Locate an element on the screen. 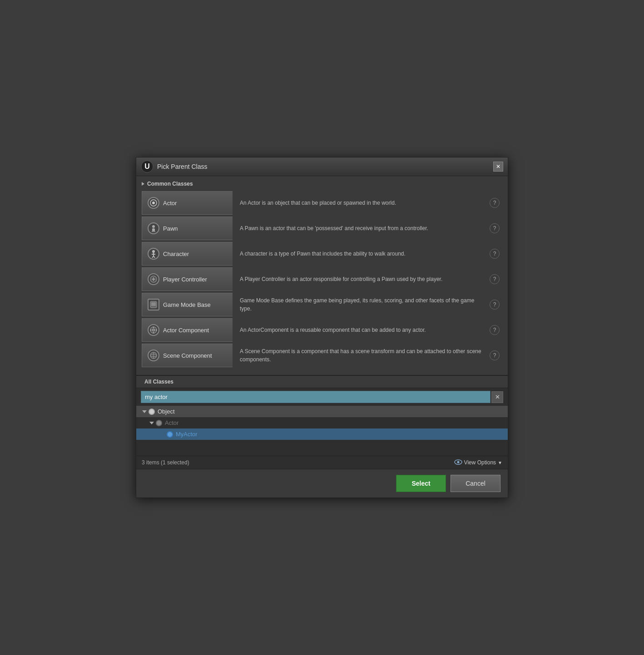 Image resolution: width=644 pixels, height=655 pixels. actor-tree-dot is located at coordinates (159, 423).